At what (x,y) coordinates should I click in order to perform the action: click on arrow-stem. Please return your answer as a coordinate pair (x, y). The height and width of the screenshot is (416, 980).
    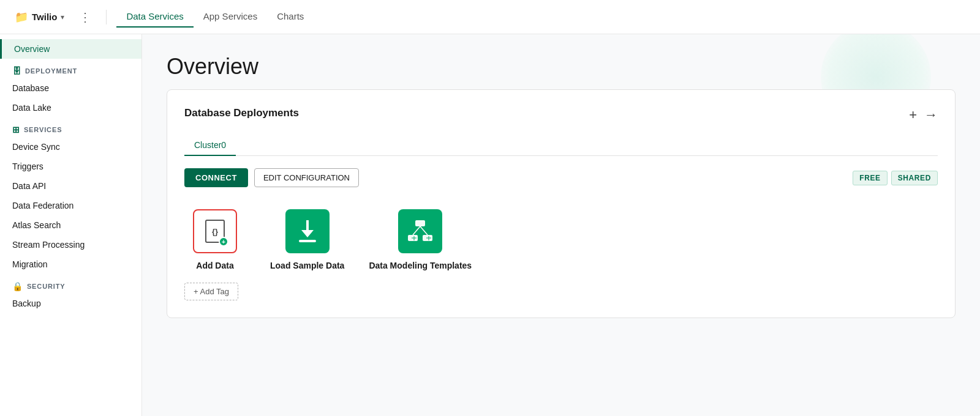
    Looking at the image, I should click on (307, 225).